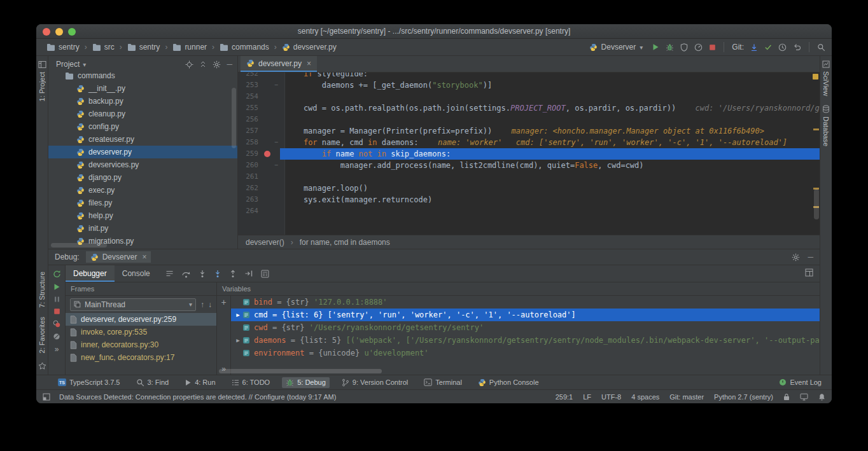  What do you see at coordinates (822, 397) in the screenshot?
I see `bell-icon` at bounding box center [822, 397].